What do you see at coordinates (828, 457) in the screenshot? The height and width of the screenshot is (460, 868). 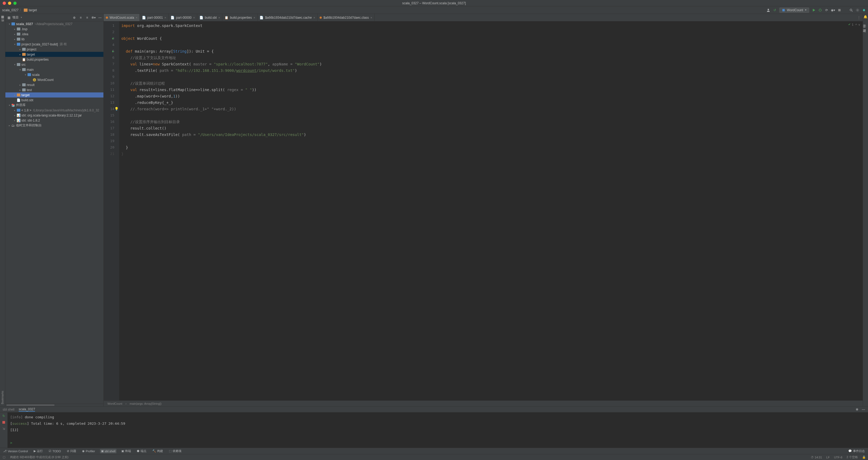 I see `status-line-separator: LF` at bounding box center [828, 457].